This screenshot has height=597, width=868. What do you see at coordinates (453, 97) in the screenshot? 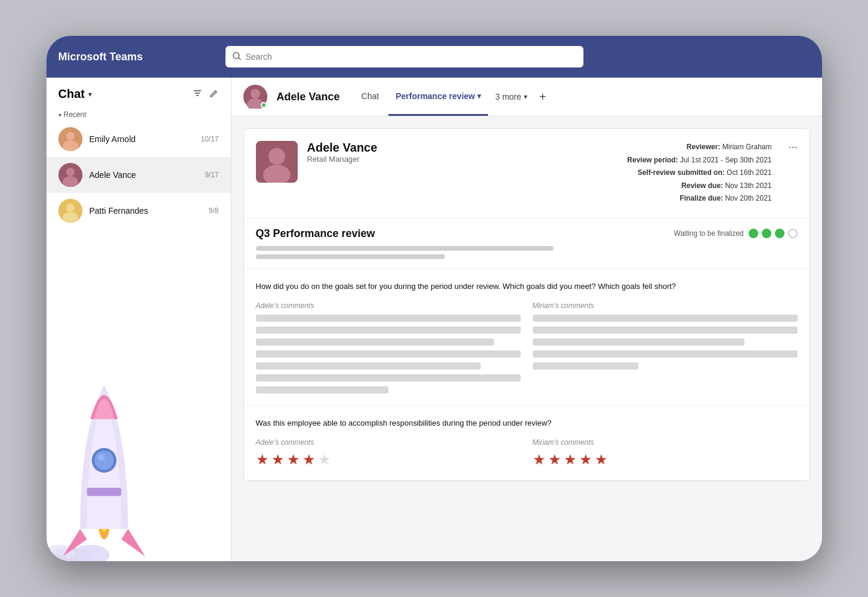
I see `tab-nav: Chat Performance review ▾ 3 more ▾ +` at bounding box center [453, 97].